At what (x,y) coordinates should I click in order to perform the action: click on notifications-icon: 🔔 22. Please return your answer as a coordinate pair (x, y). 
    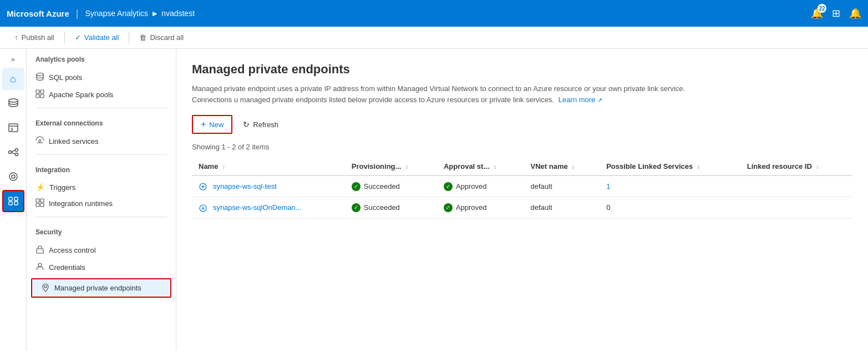
    Looking at the image, I should click on (817, 13).